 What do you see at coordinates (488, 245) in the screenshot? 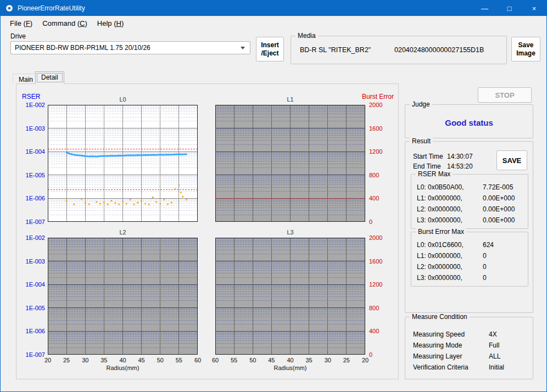
I see `burst-max-l0-value: 624` at bounding box center [488, 245].